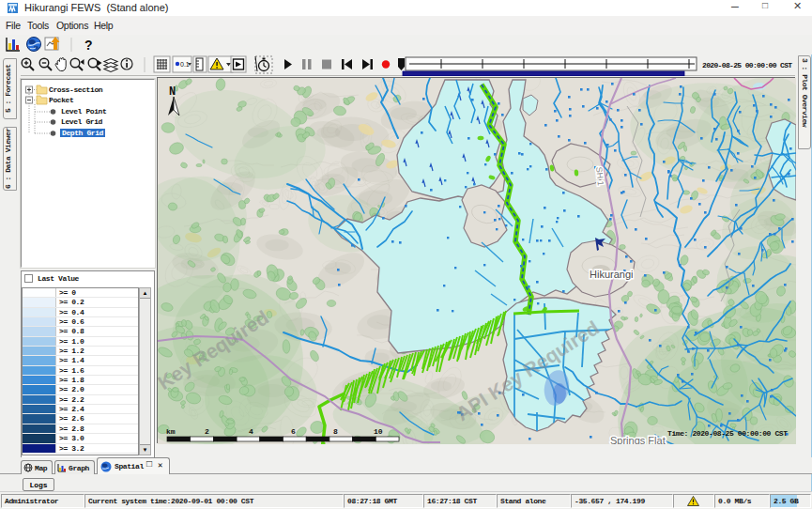 The width and height of the screenshot is (812, 509). Describe the element at coordinates (600, 177) in the screenshot. I see `svg-text: SH 1` at that location.